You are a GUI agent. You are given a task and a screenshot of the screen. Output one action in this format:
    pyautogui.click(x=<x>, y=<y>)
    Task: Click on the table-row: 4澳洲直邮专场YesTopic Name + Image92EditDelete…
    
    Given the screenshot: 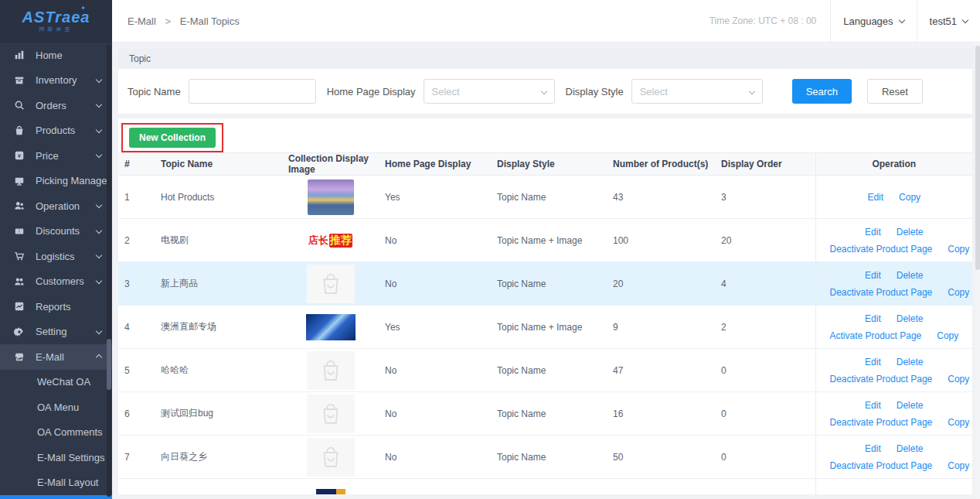 What is the action you would take?
    pyautogui.click(x=546, y=327)
    